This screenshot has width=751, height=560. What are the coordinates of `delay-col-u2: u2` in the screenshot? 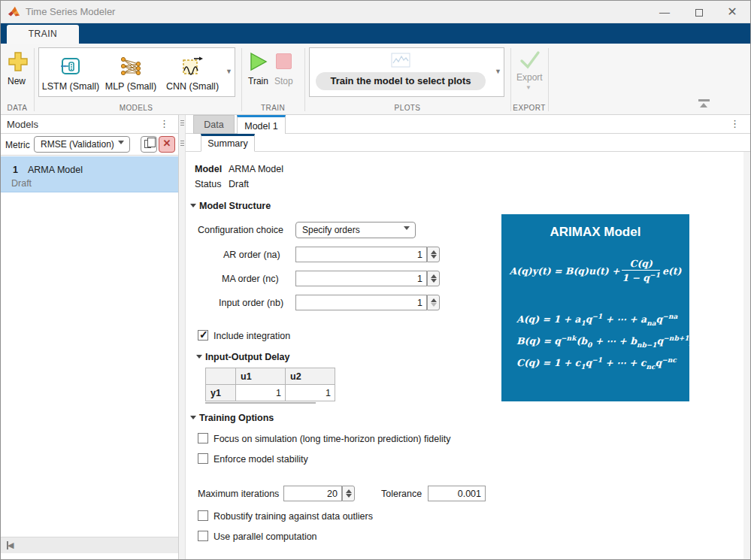 It's located at (310, 377).